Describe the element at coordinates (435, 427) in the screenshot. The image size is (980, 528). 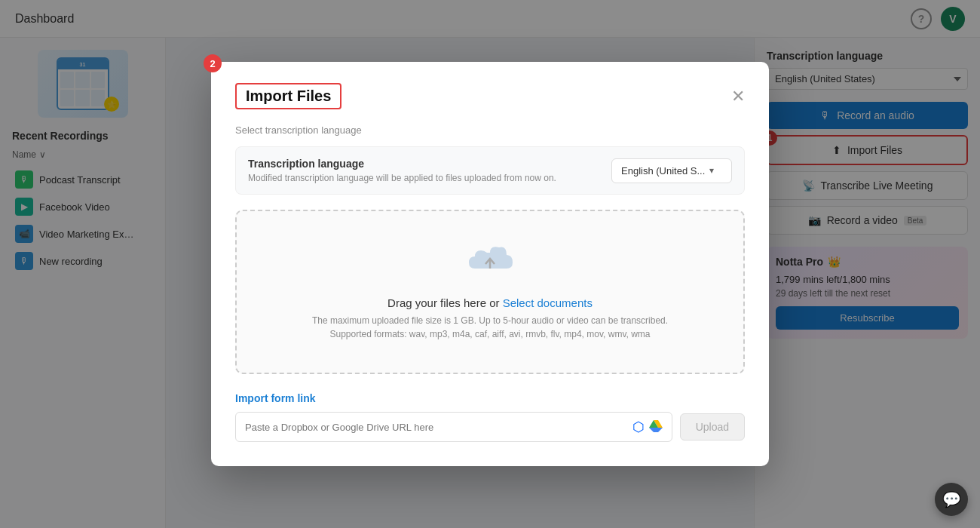
I see `link-input` at that location.